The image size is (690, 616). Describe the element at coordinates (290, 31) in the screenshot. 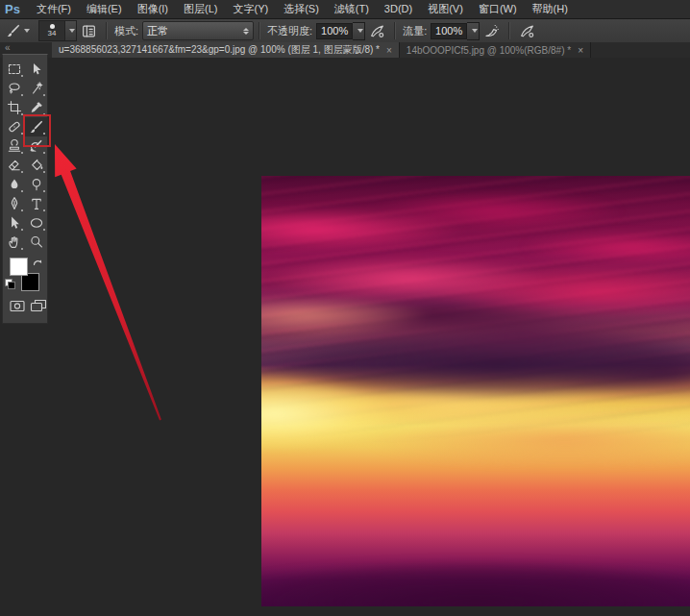

I see `opacity-label: 不透明度:` at that location.